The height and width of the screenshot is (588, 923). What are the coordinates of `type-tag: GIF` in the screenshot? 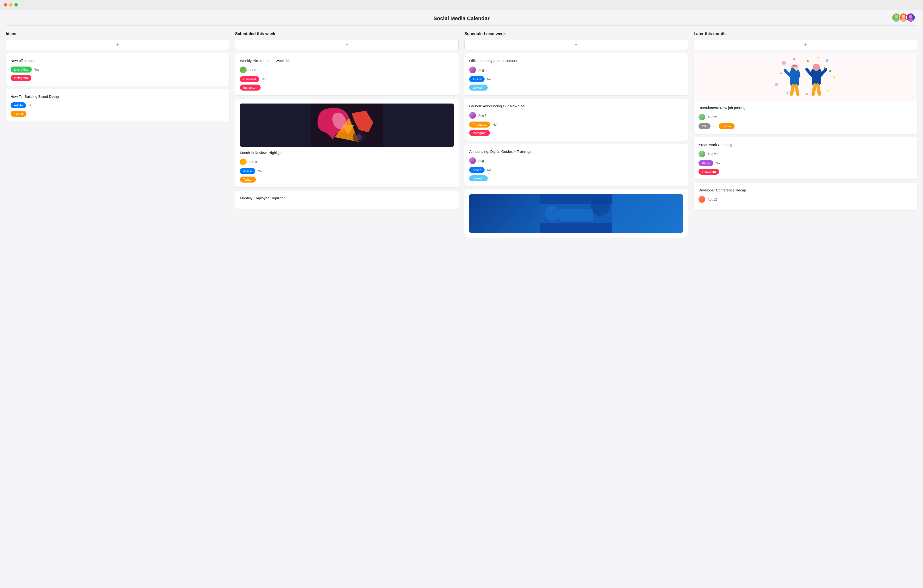 It's located at (705, 126).